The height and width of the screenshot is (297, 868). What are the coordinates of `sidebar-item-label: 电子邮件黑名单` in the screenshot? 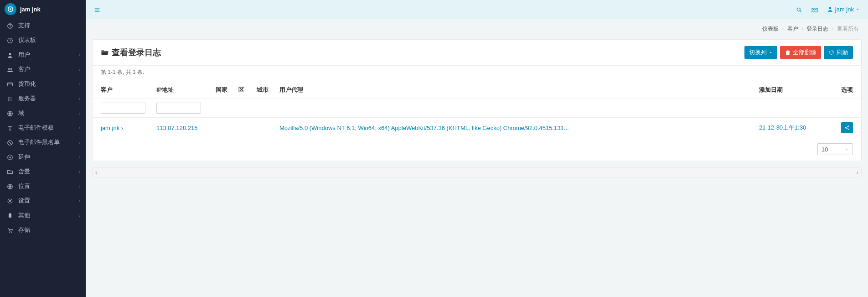 It's located at (39, 142).